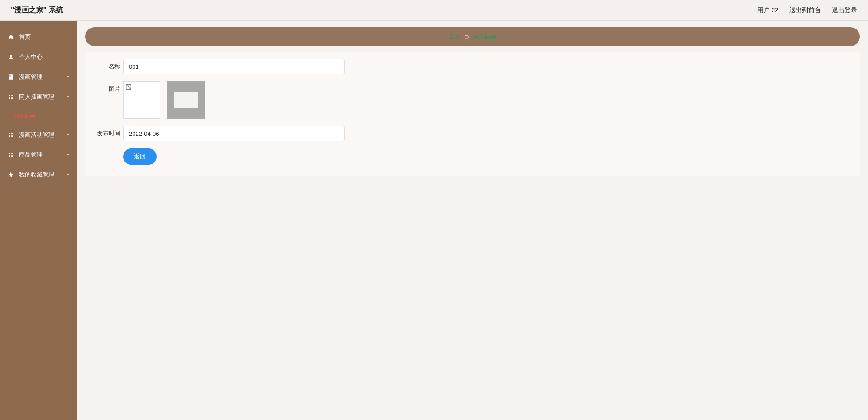 This screenshot has height=420, width=868. I want to click on sidebar-item-product-manage: 商品管理, so click(38, 155).